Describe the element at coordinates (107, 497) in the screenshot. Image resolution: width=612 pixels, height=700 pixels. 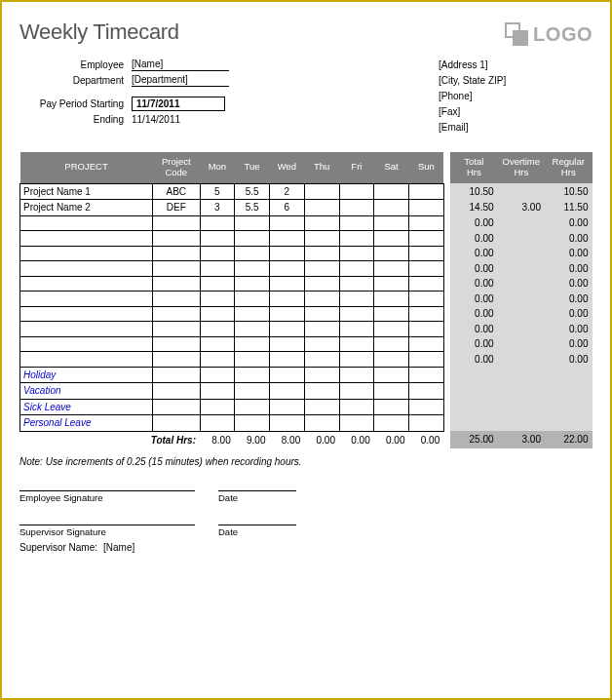
I see `employee-signature-label: Employee Signature` at that location.